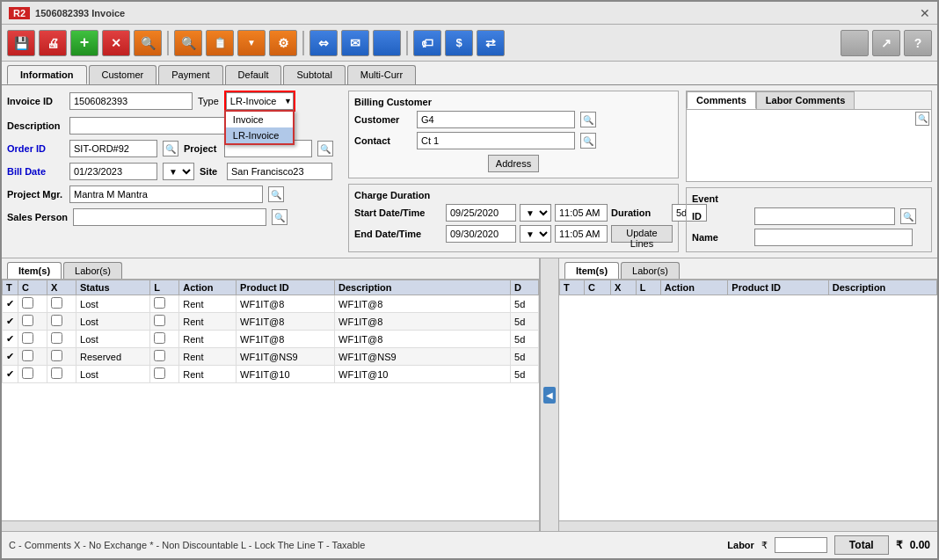 The height and width of the screenshot is (560, 939). What do you see at coordinates (271, 357) in the screenshot?
I see `table-row: ✔ Reserved Rent WF1IT@NS9 WF1IT@NS9 5d` at bounding box center [271, 357].